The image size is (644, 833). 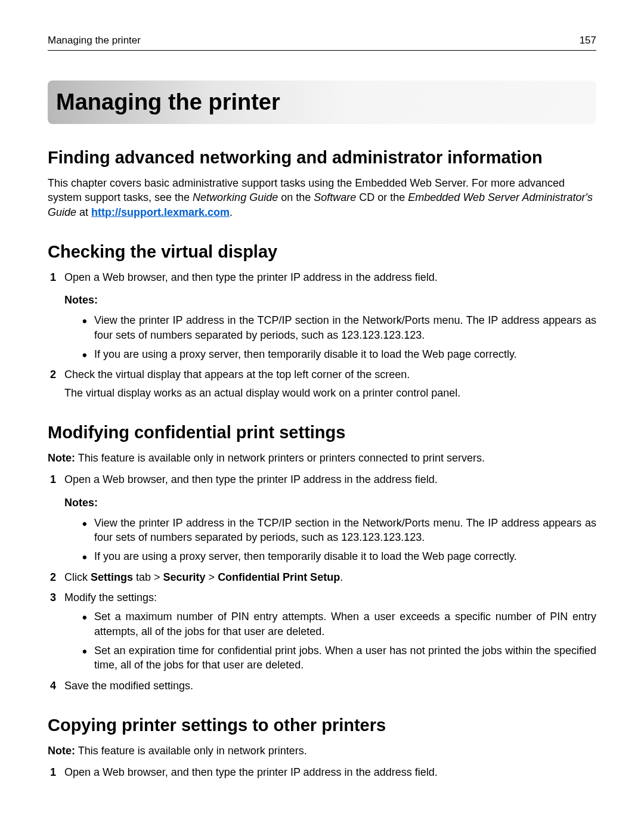 What do you see at coordinates (322, 384) in the screenshot?
I see `step-item: Check the virtual display that appears a…` at bounding box center [322, 384].